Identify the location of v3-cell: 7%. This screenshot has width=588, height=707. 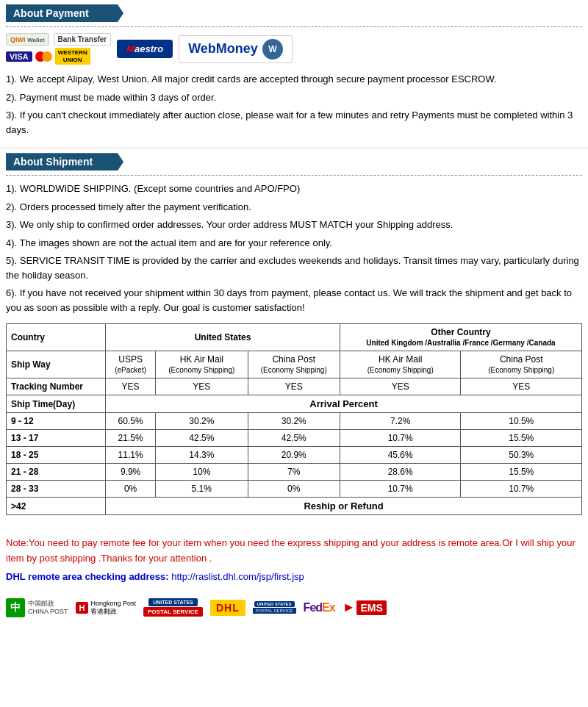
(294, 472).